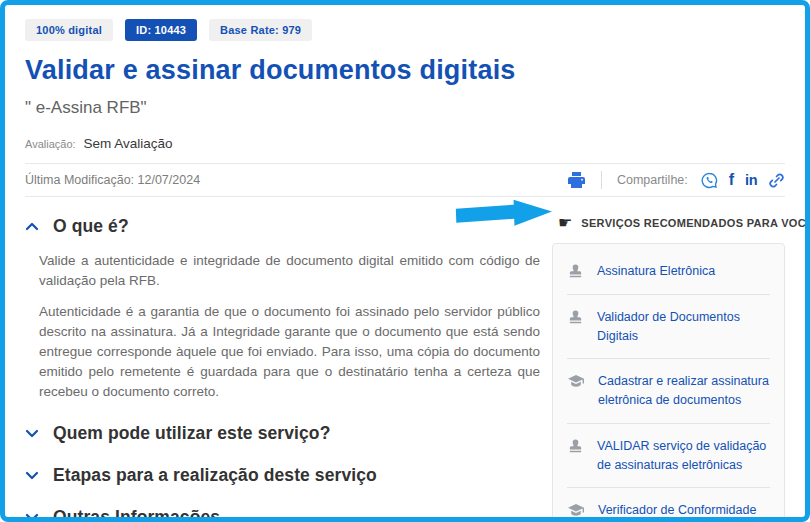  Describe the element at coordinates (576, 180) in the screenshot. I see `printer-icon` at that location.